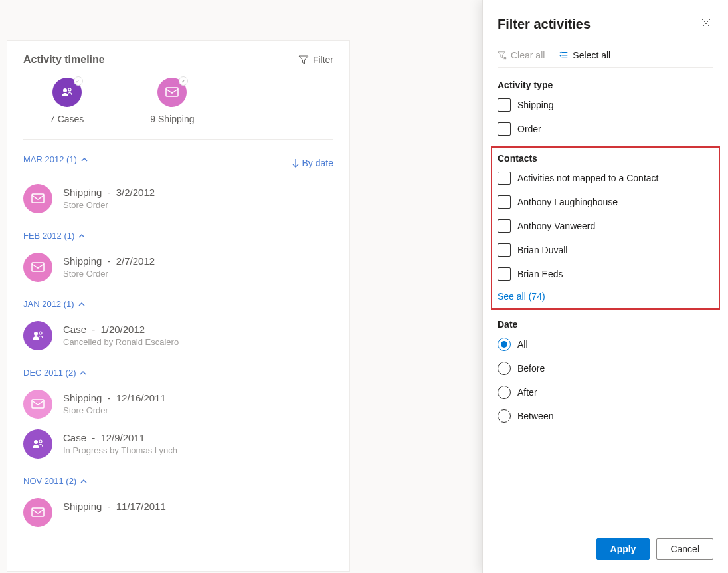  What do you see at coordinates (178, 199) in the screenshot?
I see `activity-item: Shipping - 3/2/2012 Store Order` at bounding box center [178, 199].